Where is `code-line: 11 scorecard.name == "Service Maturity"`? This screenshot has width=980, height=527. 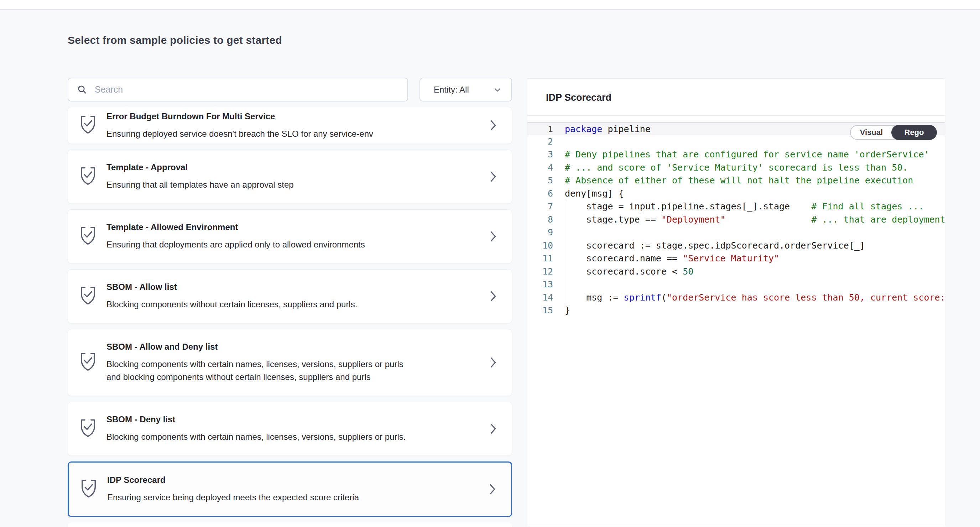 code-line: 11 scorecard.name == "Service Maturity" is located at coordinates (736, 259).